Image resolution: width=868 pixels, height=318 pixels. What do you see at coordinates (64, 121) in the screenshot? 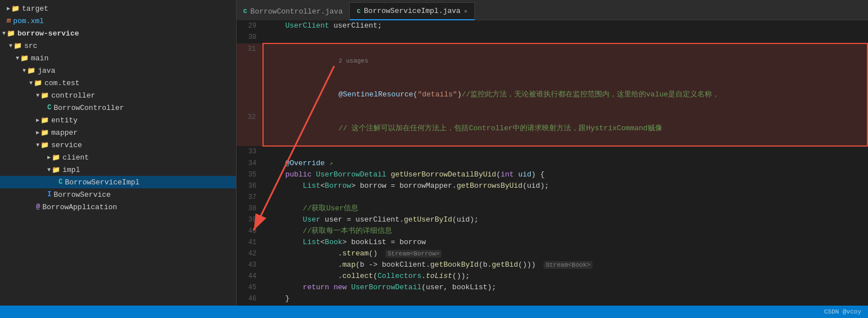
I see `sidebar-item-label: entity` at bounding box center [64, 121].